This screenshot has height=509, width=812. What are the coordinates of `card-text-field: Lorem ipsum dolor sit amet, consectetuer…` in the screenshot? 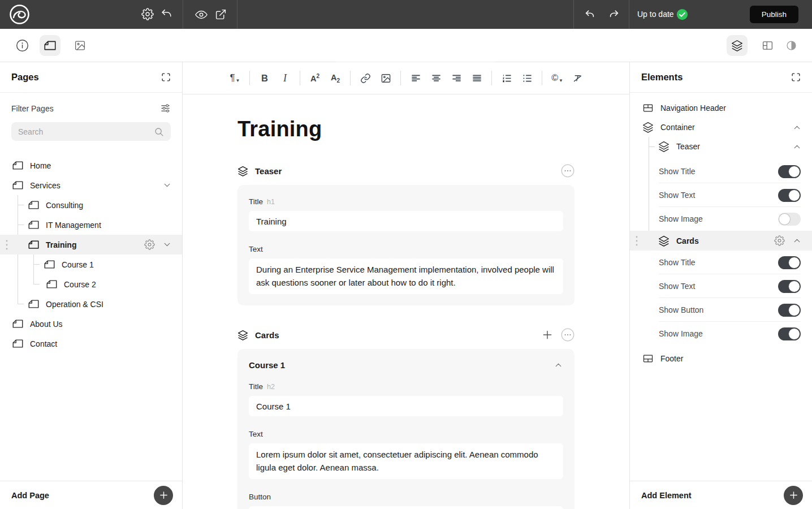 It's located at (406, 461).